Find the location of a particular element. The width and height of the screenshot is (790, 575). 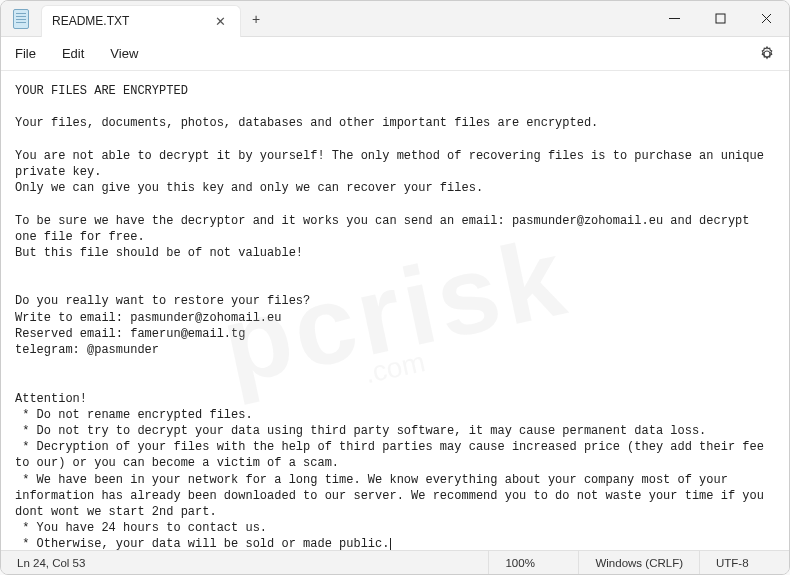

gear-icon is located at coordinates (767, 54).